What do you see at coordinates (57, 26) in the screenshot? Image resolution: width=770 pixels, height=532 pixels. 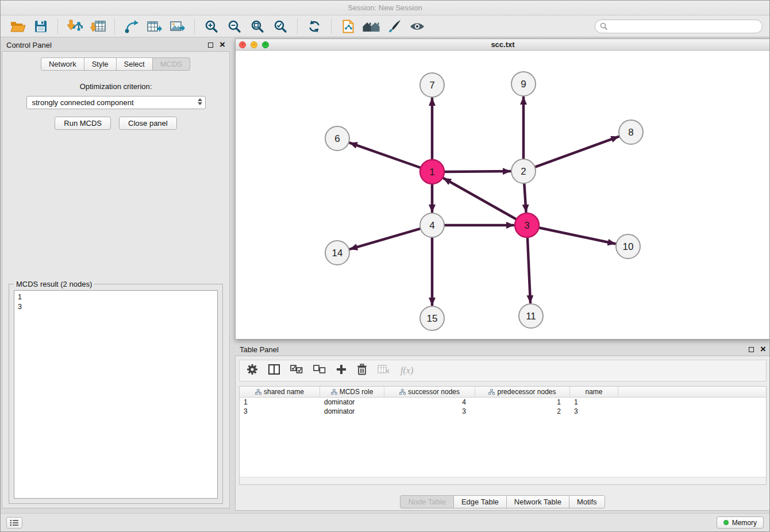 I see `toolbar-separator` at bounding box center [57, 26].